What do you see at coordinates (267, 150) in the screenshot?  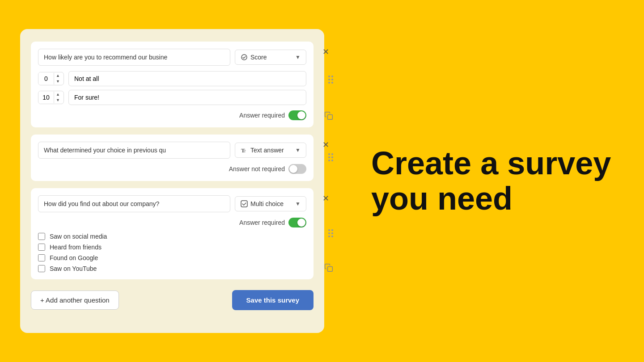 I see `type-label-2: Text answer` at bounding box center [267, 150].